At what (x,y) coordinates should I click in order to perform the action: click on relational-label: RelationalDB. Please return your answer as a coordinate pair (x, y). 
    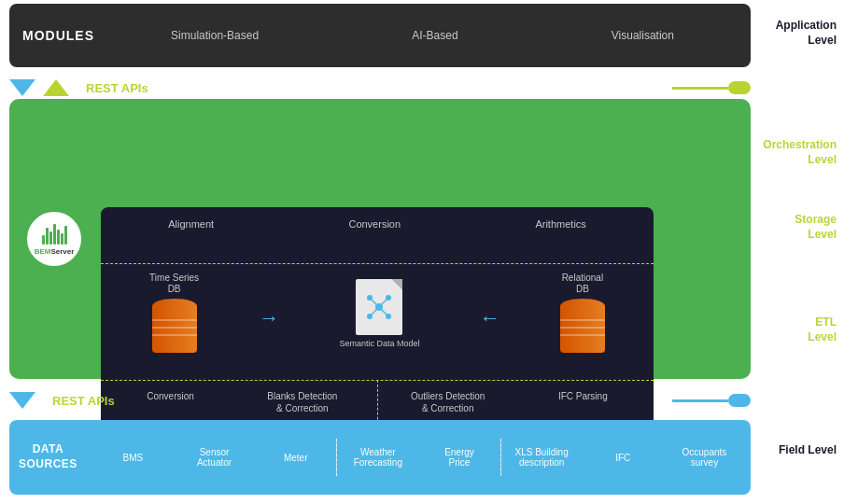
    Looking at the image, I should click on (583, 284).